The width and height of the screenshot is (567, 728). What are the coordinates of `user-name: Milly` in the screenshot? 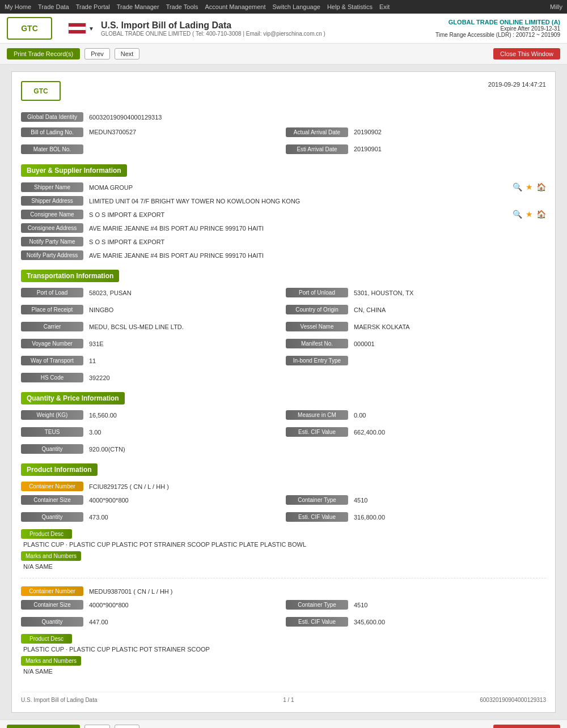 It's located at (556, 7).